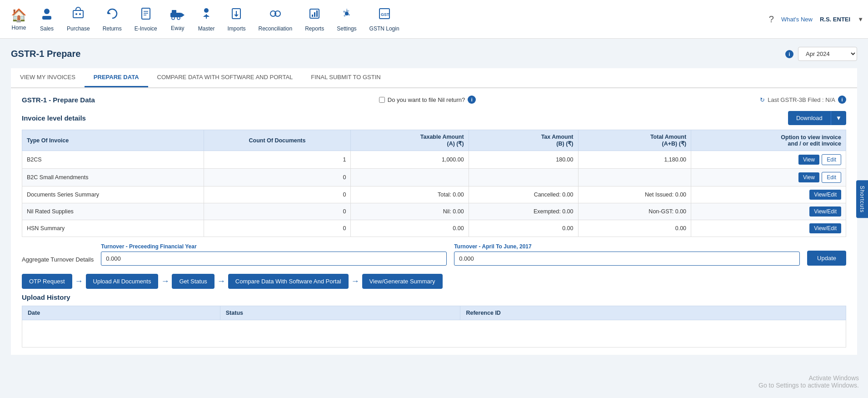 Image resolution: width=868 pixels, height=398 pixels. What do you see at coordinates (861, 19) in the screenshot?
I see `user-dropdown-arrow: ▼` at bounding box center [861, 19].